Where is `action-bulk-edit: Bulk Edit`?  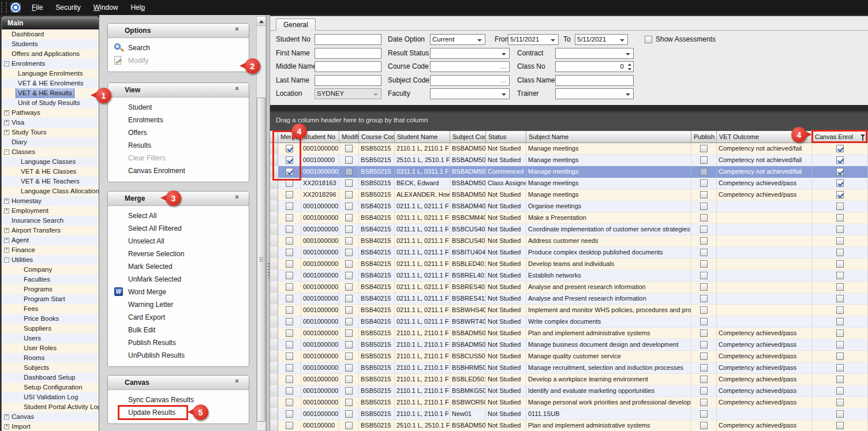
action-bulk-edit: Bulk Edit is located at coordinates (178, 330).